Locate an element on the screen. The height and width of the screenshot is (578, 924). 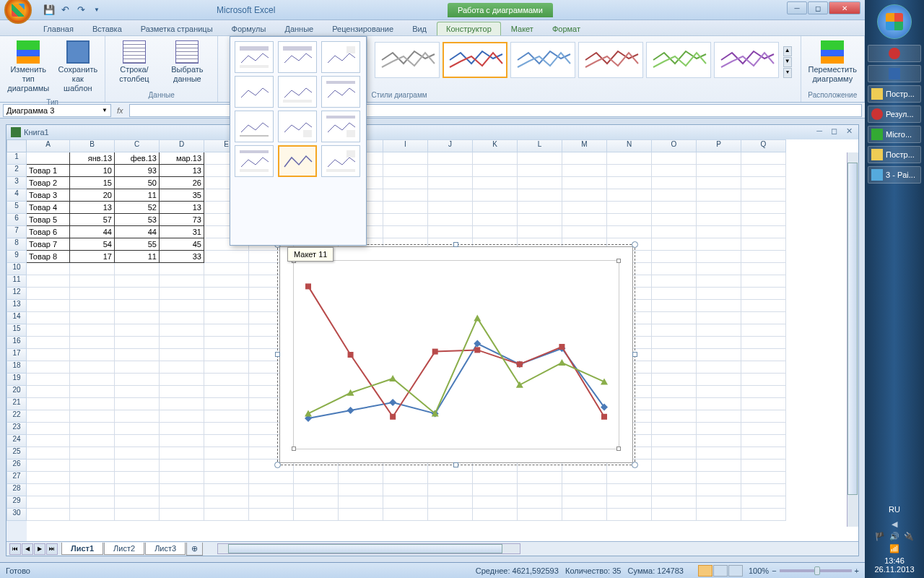
move-chart-button: Переместить диаграмму is located at coordinates (833, 62).